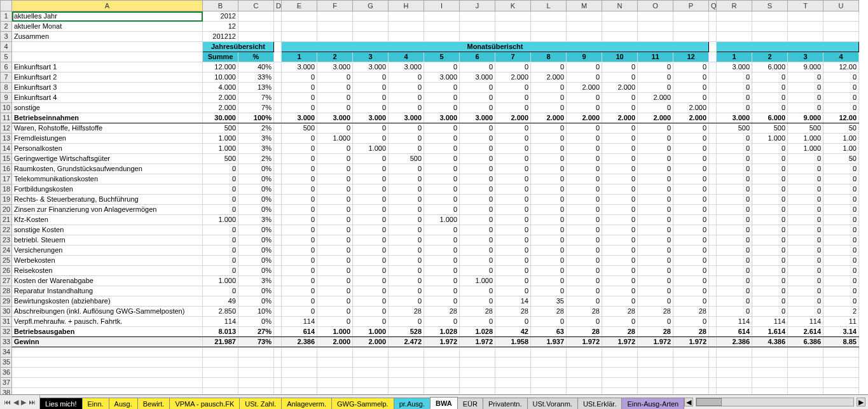 This screenshot has height=409, width=868. What do you see at coordinates (107, 261) in the screenshot?
I see `row-label: Werbekosten` at bounding box center [107, 261].